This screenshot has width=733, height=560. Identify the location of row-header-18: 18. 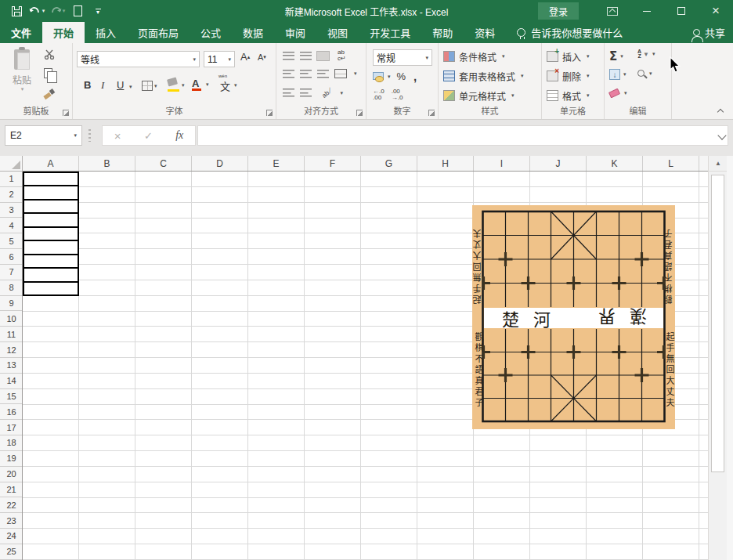
(11, 443).